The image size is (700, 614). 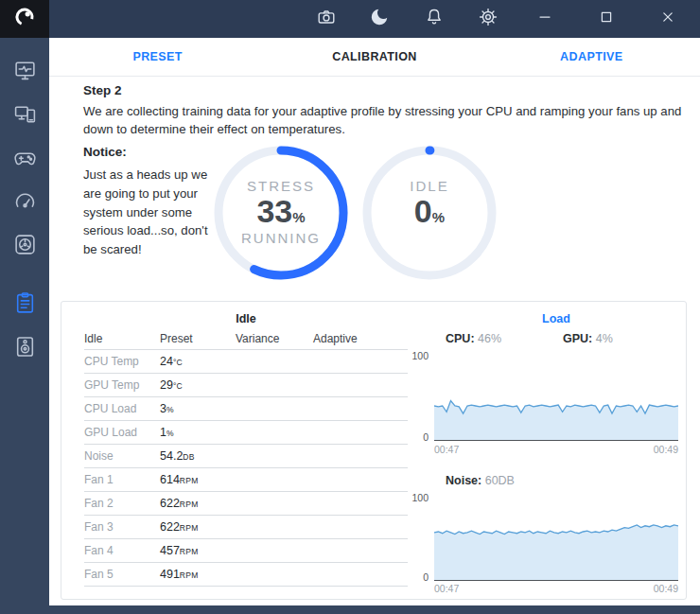 What do you see at coordinates (246, 456) in the screenshot?
I see `table-row: Noise 54.2DB` at bounding box center [246, 456].